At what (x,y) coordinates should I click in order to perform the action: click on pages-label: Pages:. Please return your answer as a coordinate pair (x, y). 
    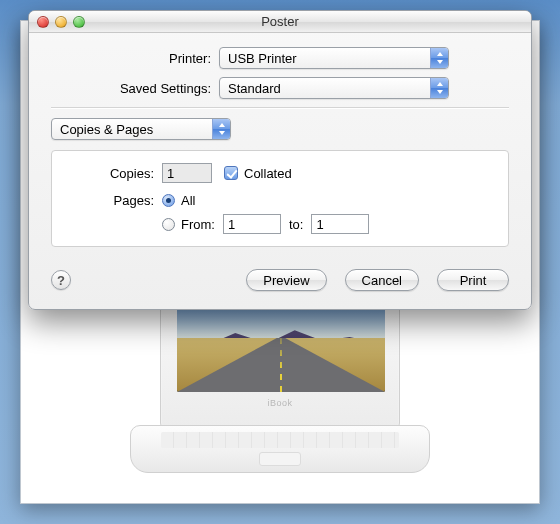
    Looking at the image, I should click on (114, 200).